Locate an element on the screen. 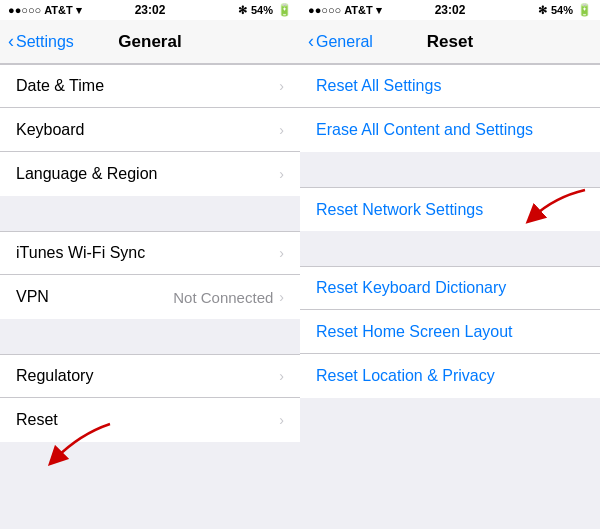 The width and height of the screenshot is (600, 529). itunes-label: iTunes Wi-Fi Sync is located at coordinates (148, 253).